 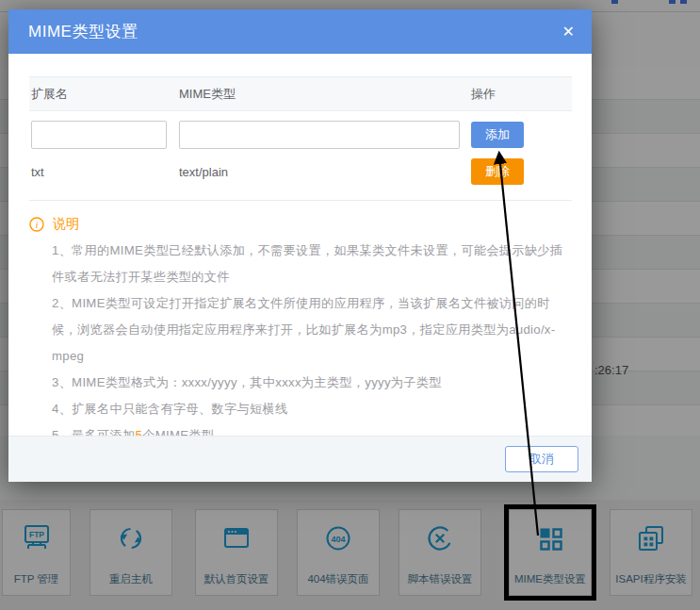 What do you see at coordinates (300, 32) in the screenshot?
I see `dialog-header: MIME类型设置 ✕` at bounding box center [300, 32].